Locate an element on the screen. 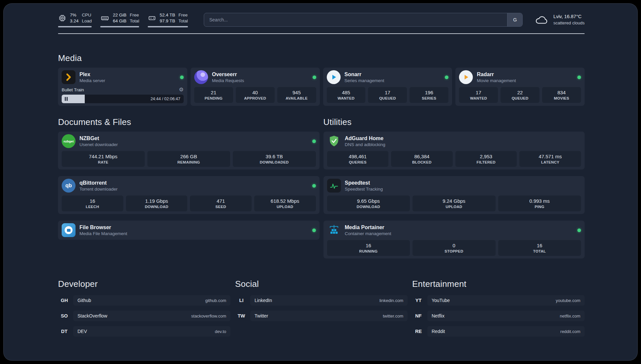 The height and width of the screenshot is (364, 641). bookmarks-entertainment: Entertainment YT YouTube youtube.com NF … is located at coordinates (499, 308).